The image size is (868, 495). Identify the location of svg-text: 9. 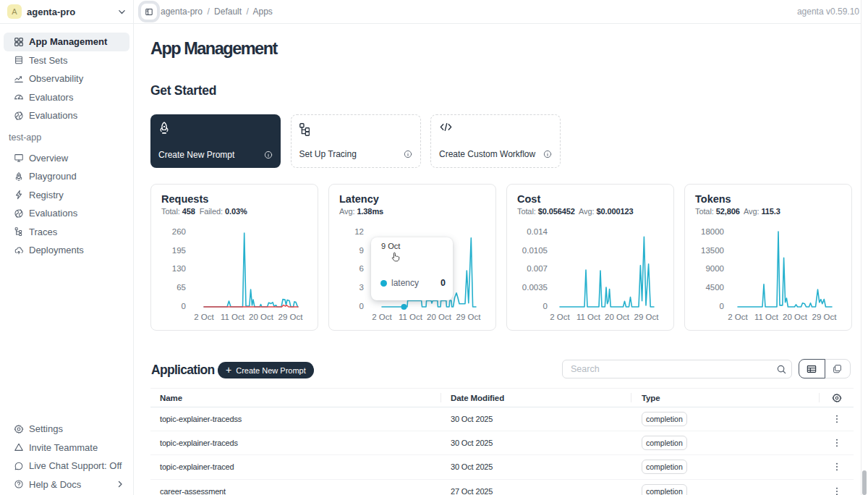
(362, 250).